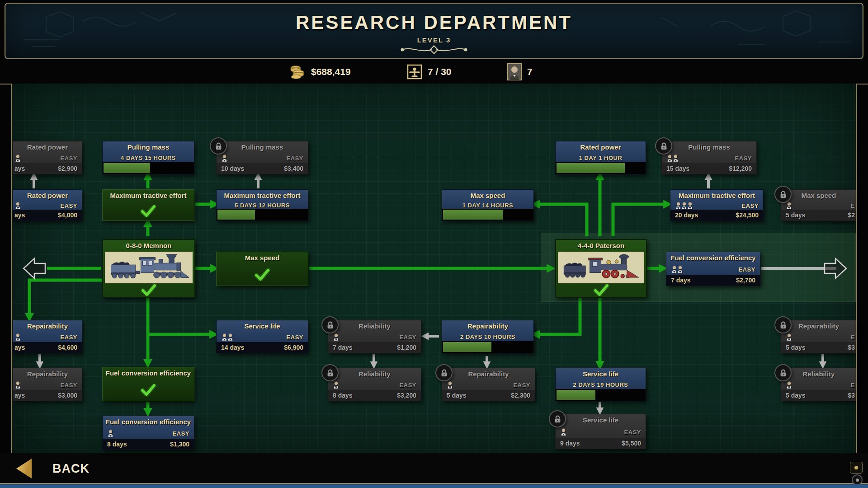  What do you see at coordinates (601, 268) in the screenshot?
I see `node-paterson-train: 4-4-0 Paterson` at bounding box center [601, 268].